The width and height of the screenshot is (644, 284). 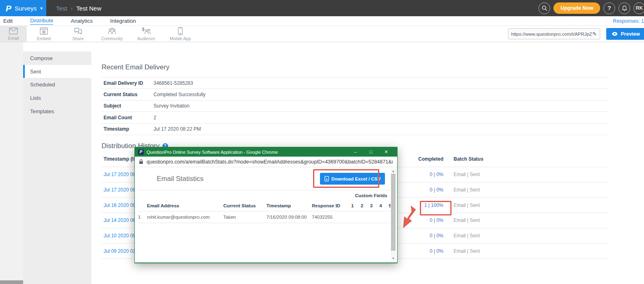 I want to click on audience-icon: $, so click(x=146, y=31).